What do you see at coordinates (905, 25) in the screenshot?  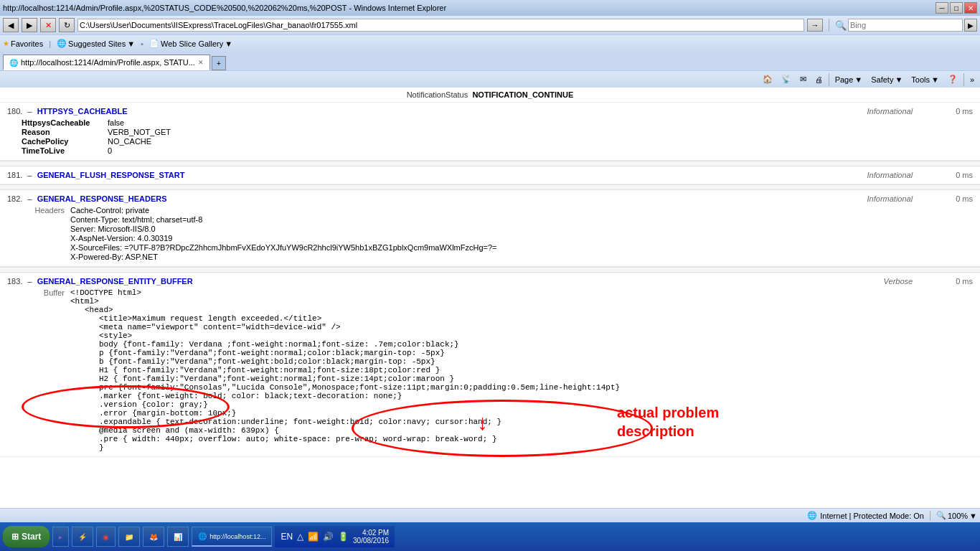 I see `search-input` at bounding box center [905, 25].